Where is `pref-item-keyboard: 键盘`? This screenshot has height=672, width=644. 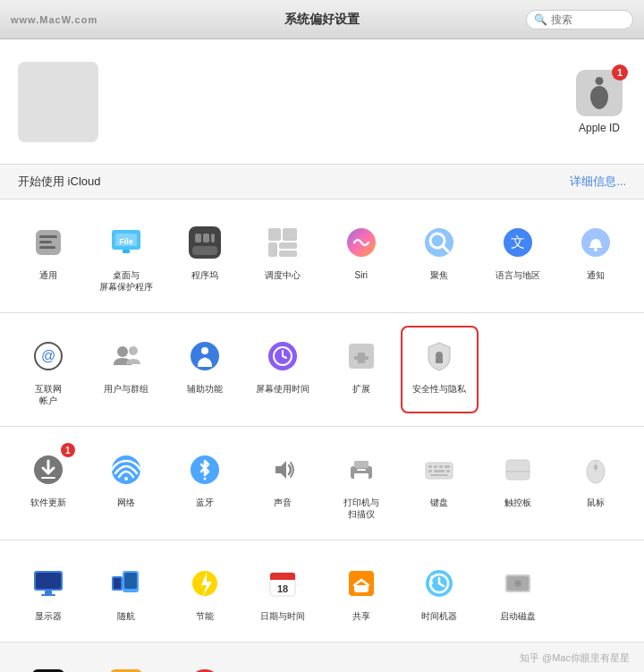 pref-item-keyboard: 键盘 is located at coordinates (440, 483).